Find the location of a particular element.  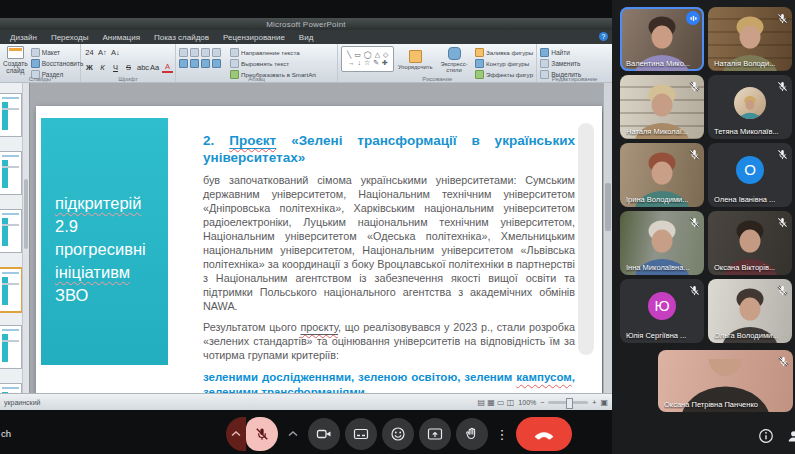

shape-glyph-2: ◯ is located at coordinates (368, 55).